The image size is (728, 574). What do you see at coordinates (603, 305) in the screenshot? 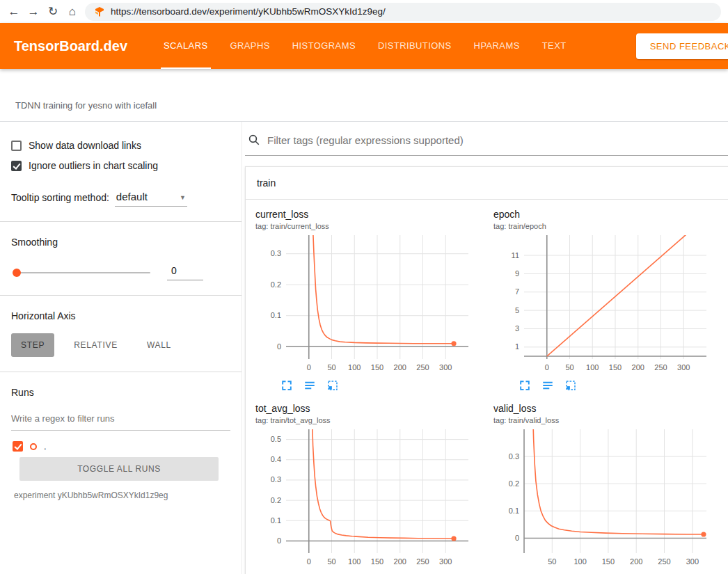
I see `line-chart: 0501001502002503001357911` at bounding box center [603, 305].